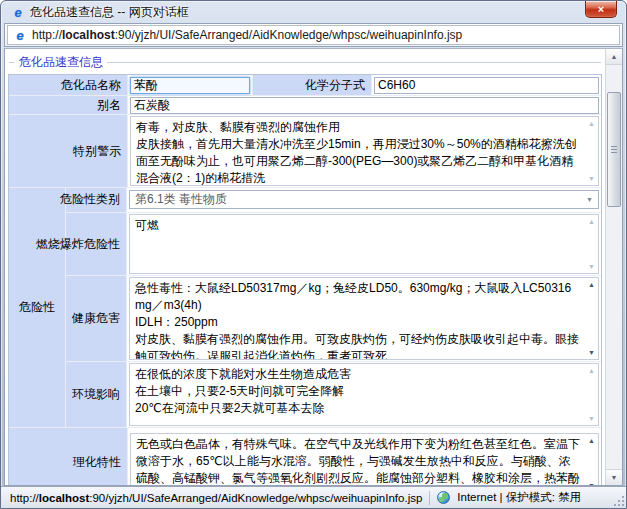 The image size is (627, 509). Describe the element at coordinates (364, 105) in the screenshot. I see `alias-cell` at that location.